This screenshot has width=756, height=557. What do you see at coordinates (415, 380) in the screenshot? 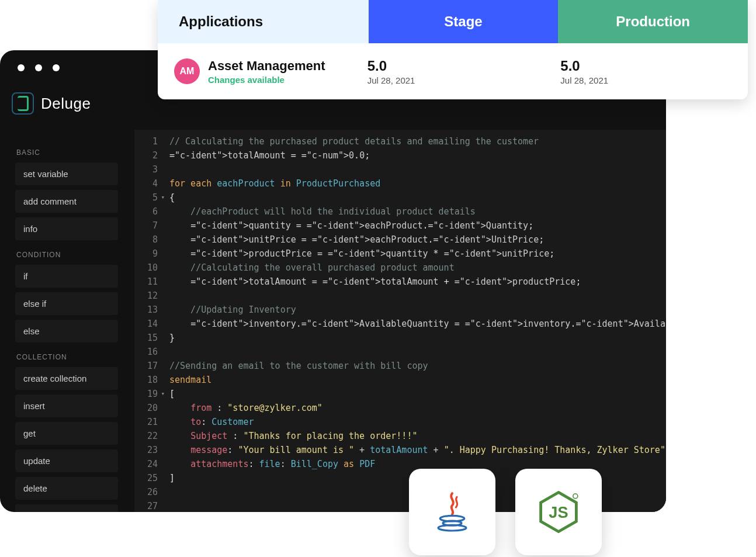
I see `code-line: sendmail` at bounding box center [415, 380].